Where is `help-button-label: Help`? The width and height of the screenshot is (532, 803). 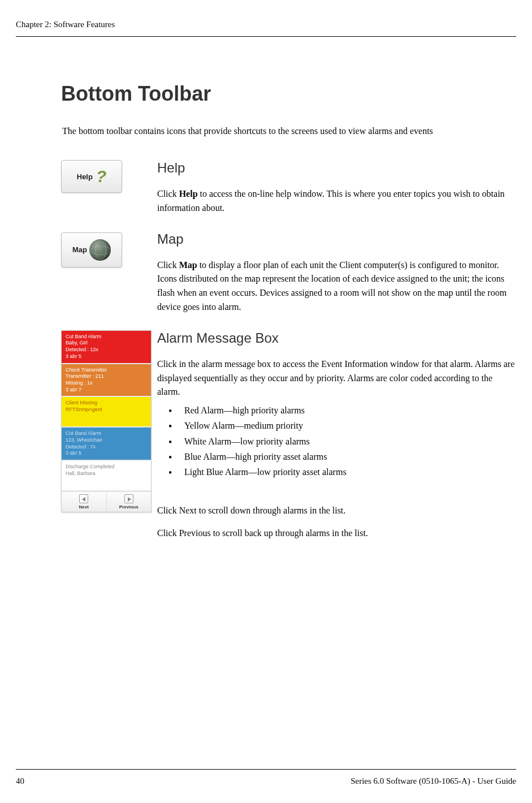
help-button-label: Help is located at coordinates (85, 176).